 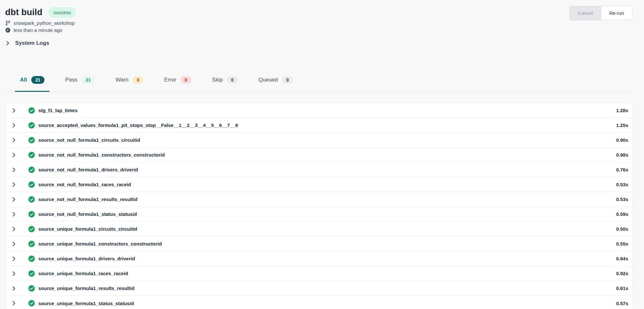 I want to click on rerun-button: Re-run, so click(x=617, y=13).